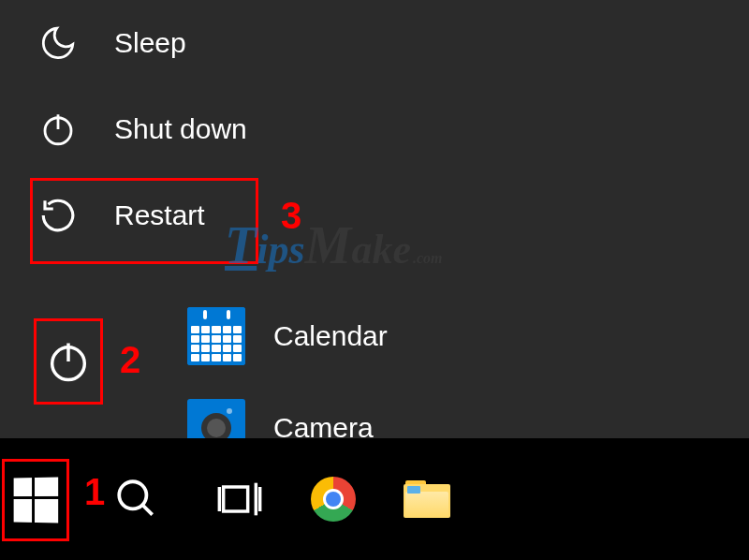 Image resolution: width=749 pixels, height=560 pixels. Describe the element at coordinates (95, 493) in the screenshot. I see `annotation-number-1: 1` at that location.